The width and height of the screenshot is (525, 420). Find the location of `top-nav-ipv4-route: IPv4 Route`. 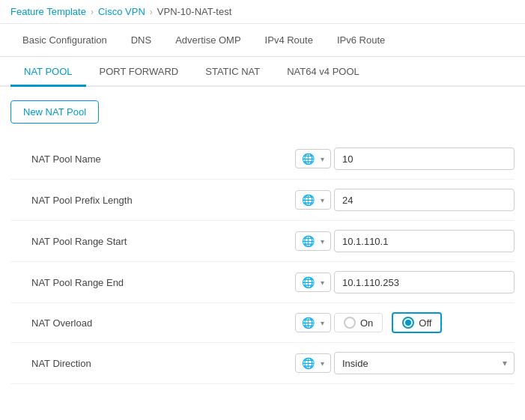

top-nav-ipv4-route: IPv4 Route is located at coordinates (289, 40).